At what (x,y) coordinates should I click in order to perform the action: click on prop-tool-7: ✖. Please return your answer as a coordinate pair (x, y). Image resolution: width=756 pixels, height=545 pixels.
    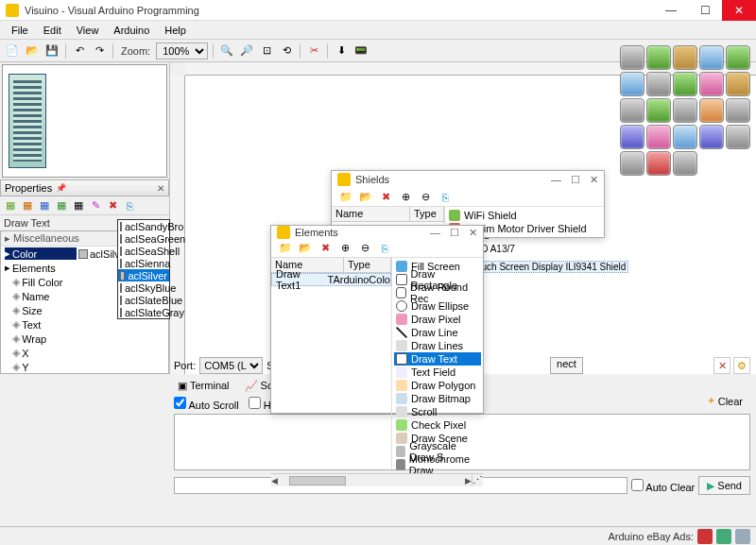
    Looking at the image, I should click on (112, 206).